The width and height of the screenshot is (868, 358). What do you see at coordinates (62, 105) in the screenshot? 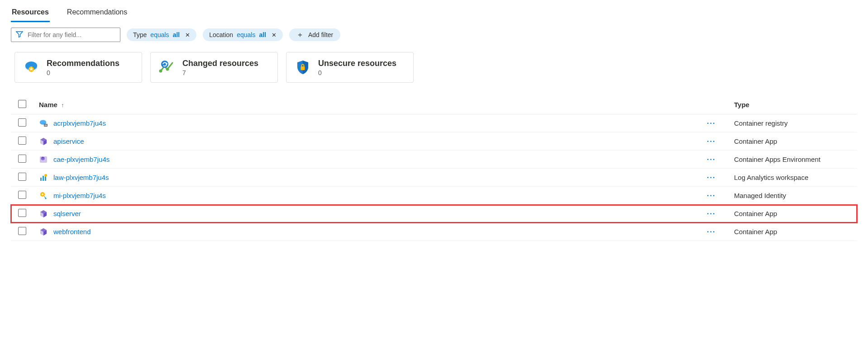
I see `sort-ascending-icon: ↑` at bounding box center [62, 105].